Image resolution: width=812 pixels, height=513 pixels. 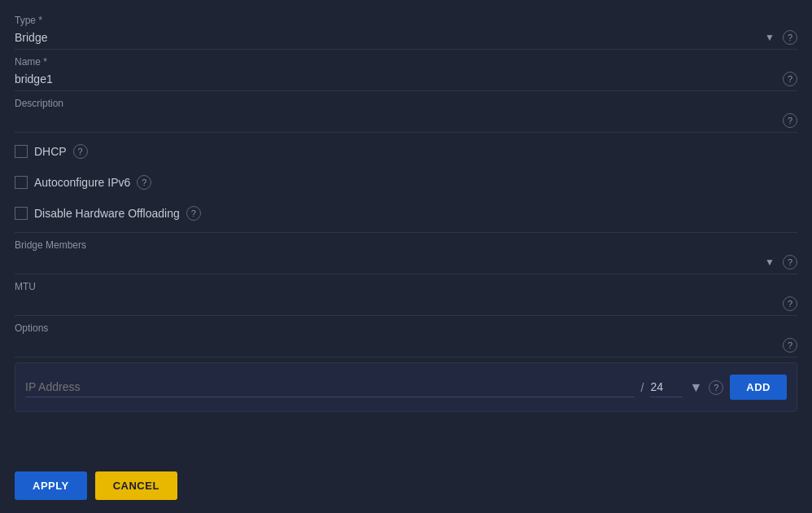 I want to click on ip-address-input, so click(x=330, y=388).